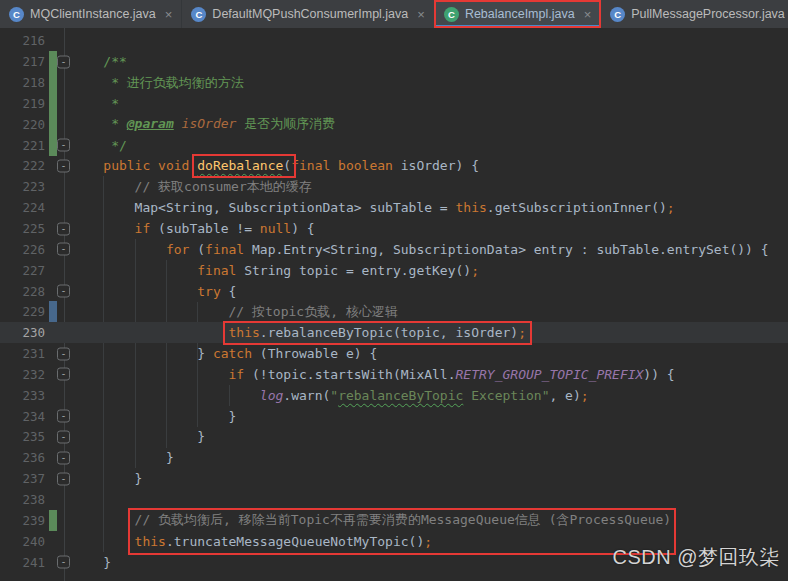 This screenshot has width=788, height=581. I want to click on line-number: 233, so click(22, 396).